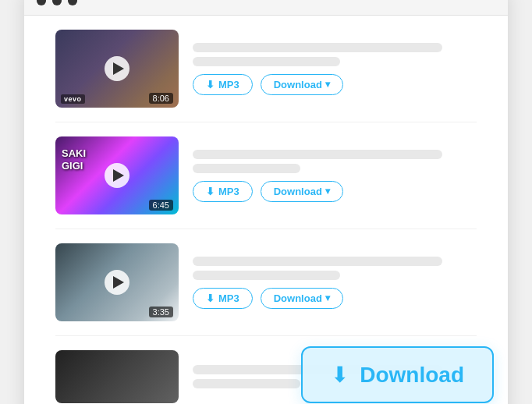 The width and height of the screenshot is (532, 404). Describe the element at coordinates (211, 192) in the screenshot. I see `download-arrow-icon-2: ⬇` at that location.